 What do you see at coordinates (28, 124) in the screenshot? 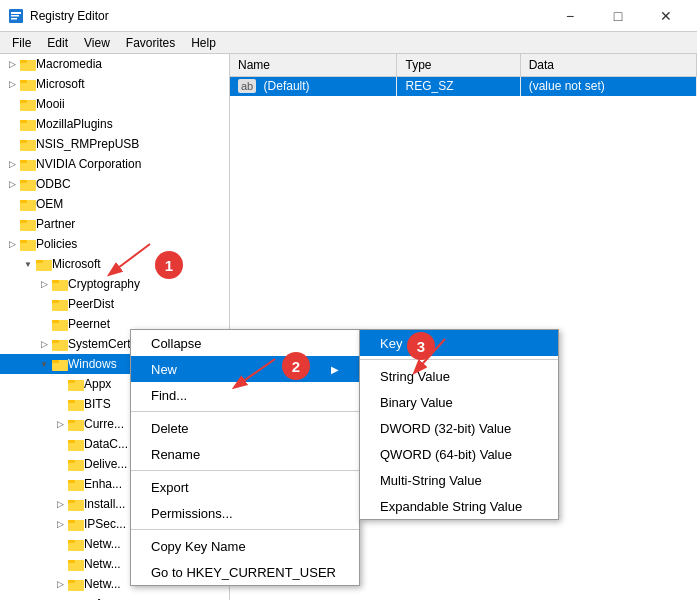
I see `folder-icon-mozillaplugins` at bounding box center [28, 124].